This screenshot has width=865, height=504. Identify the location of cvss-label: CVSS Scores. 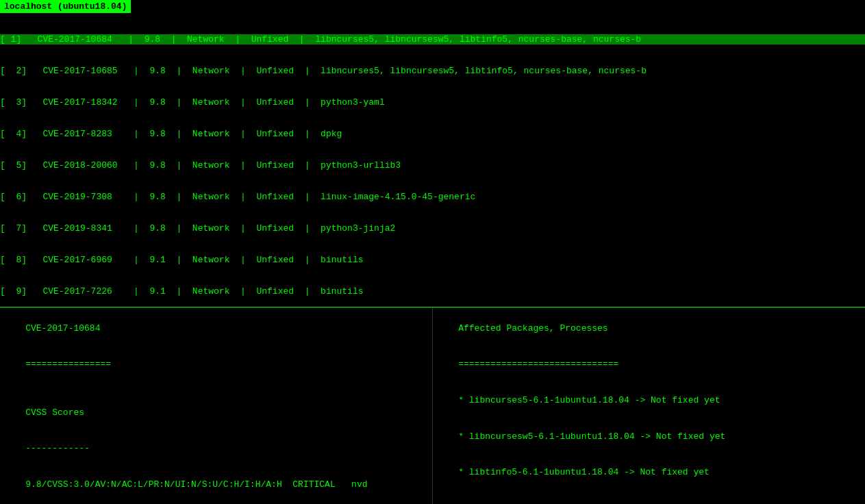
(55, 412).